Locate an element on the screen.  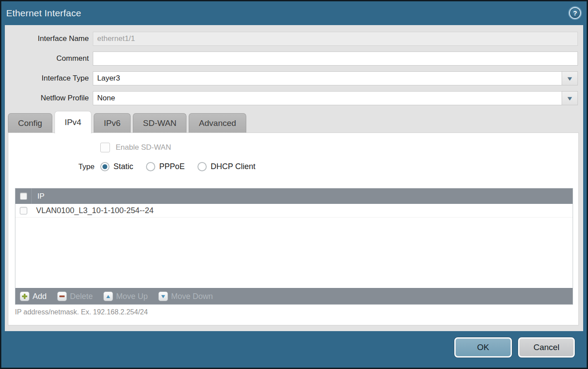
table-toolbar: Add Delete ▲ Move Up ▼ Move Down is located at coordinates (294, 296).